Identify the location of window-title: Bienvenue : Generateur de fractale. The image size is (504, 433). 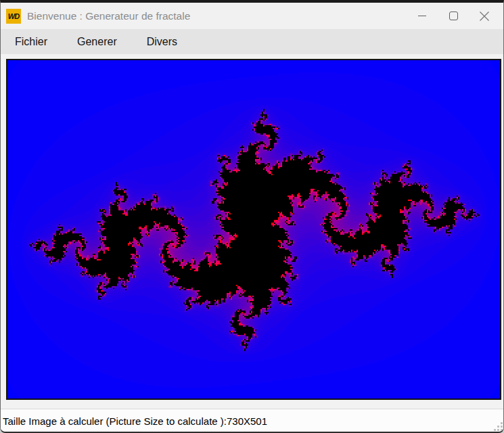
(108, 16).